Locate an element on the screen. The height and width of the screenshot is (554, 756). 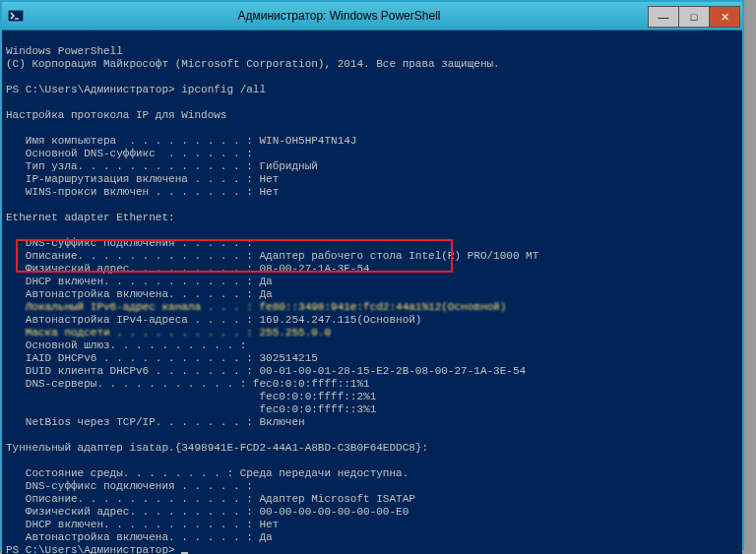
output-line: IP-маршрутизация включена . . . . : Нет is located at coordinates (142, 179).